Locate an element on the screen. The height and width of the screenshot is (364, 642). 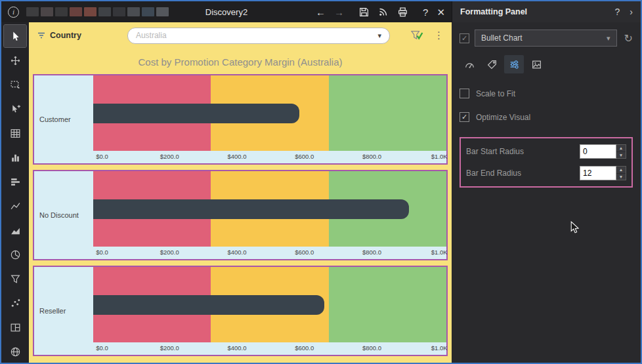
print-icon is located at coordinates (403, 12).